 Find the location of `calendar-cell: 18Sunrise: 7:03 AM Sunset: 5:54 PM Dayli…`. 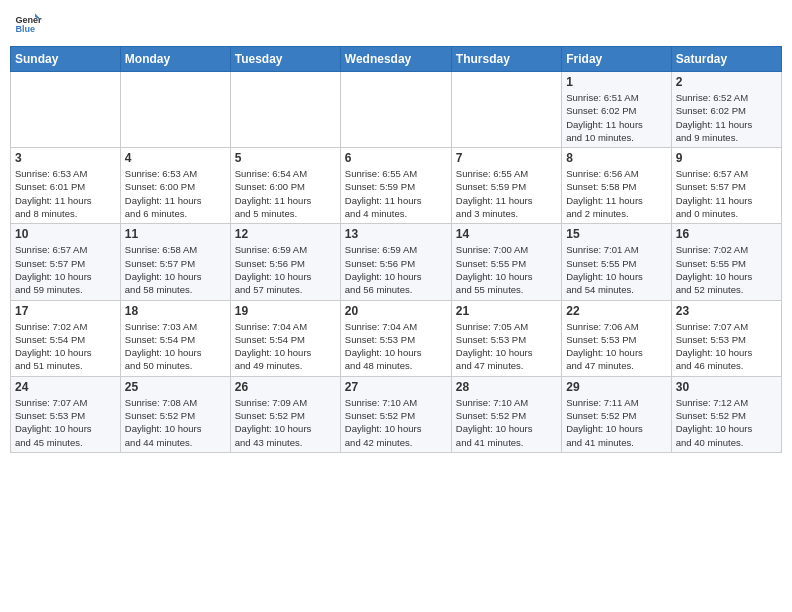

calendar-cell: 18Sunrise: 7:03 AM Sunset: 5:54 PM Dayli… is located at coordinates (175, 338).